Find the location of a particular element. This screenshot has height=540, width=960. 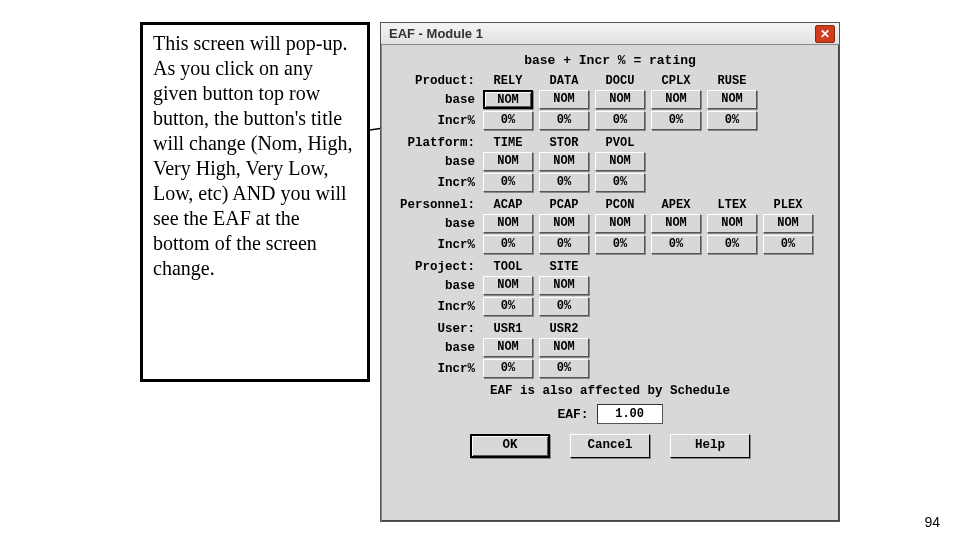

col-header-pcon: PCON is located at coordinates (620, 205).